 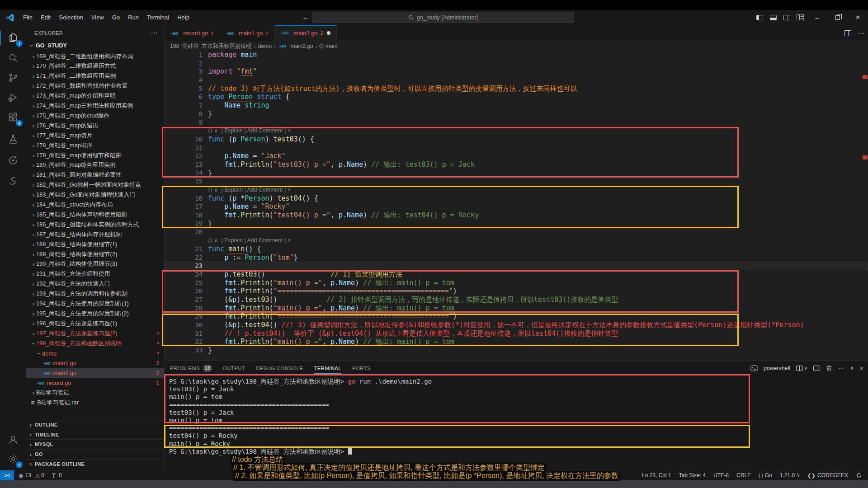 What do you see at coordinates (95, 244) in the screenshot?
I see `tree-folder: ›188_尚硅谷_结构体使用细节(1)` at bounding box center [95, 244].